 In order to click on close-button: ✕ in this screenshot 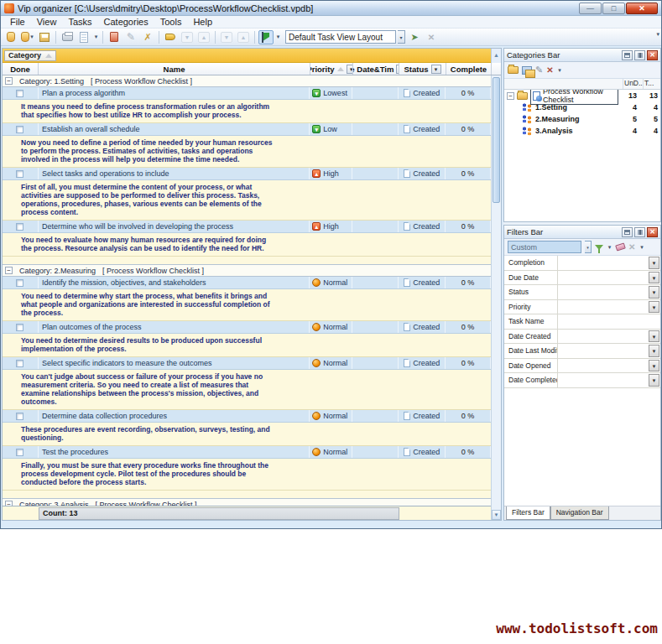, I will do `click(642, 8)`.